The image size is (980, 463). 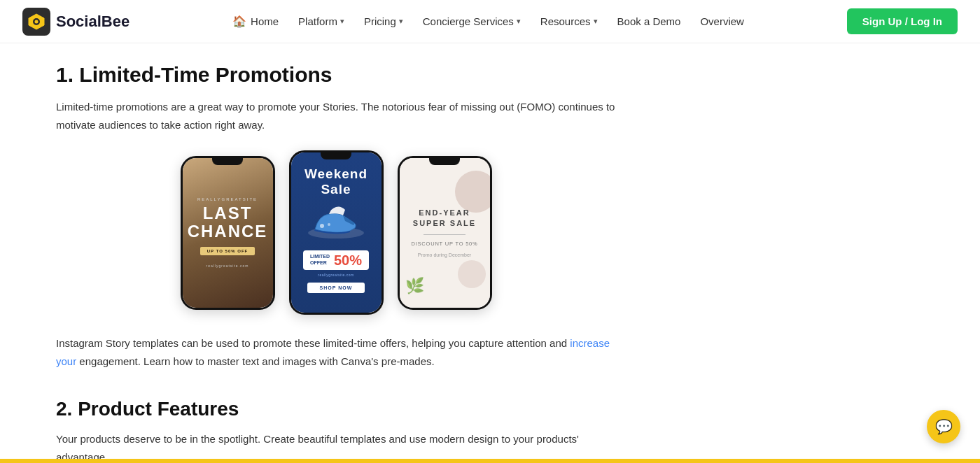 What do you see at coordinates (596, 21) in the screenshot?
I see `resources-chevron-icon: ▾` at bounding box center [596, 21].